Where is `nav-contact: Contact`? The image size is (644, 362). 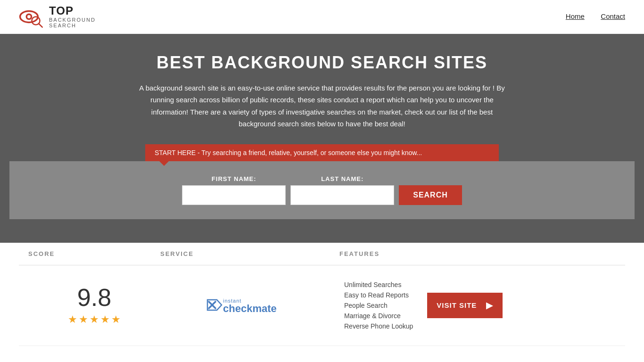
nav-contact: Contact is located at coordinates (613, 16).